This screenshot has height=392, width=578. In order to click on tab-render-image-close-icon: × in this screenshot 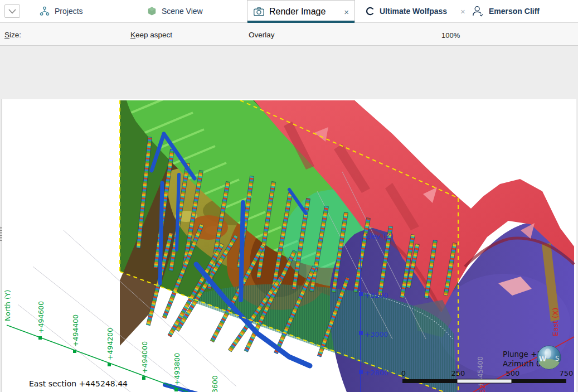, I will do `click(347, 12)`.